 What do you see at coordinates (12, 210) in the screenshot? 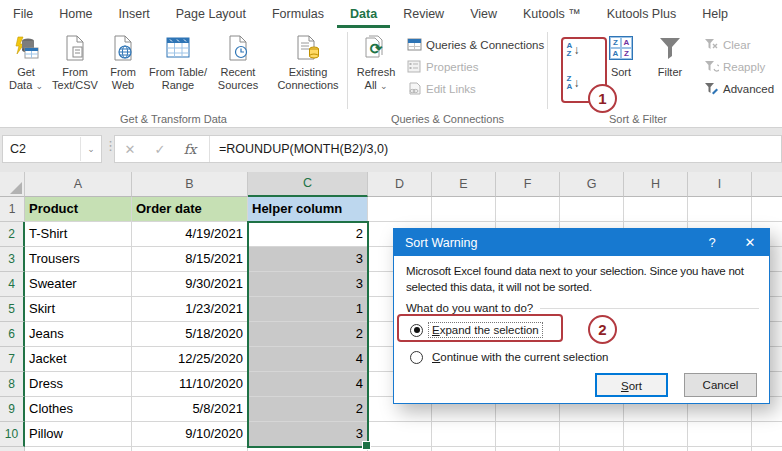
I see `row-header-1: 1` at bounding box center [12, 210].